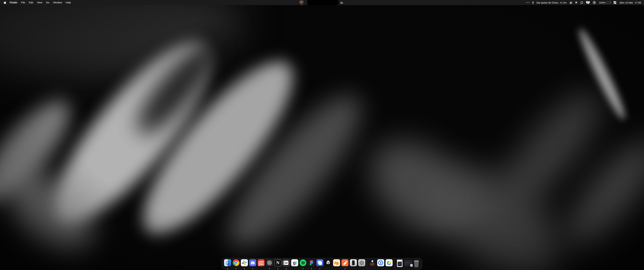 The image size is (644, 270). Describe the element at coordinates (389, 263) in the screenshot. I see `google-drive-icon` at that location.